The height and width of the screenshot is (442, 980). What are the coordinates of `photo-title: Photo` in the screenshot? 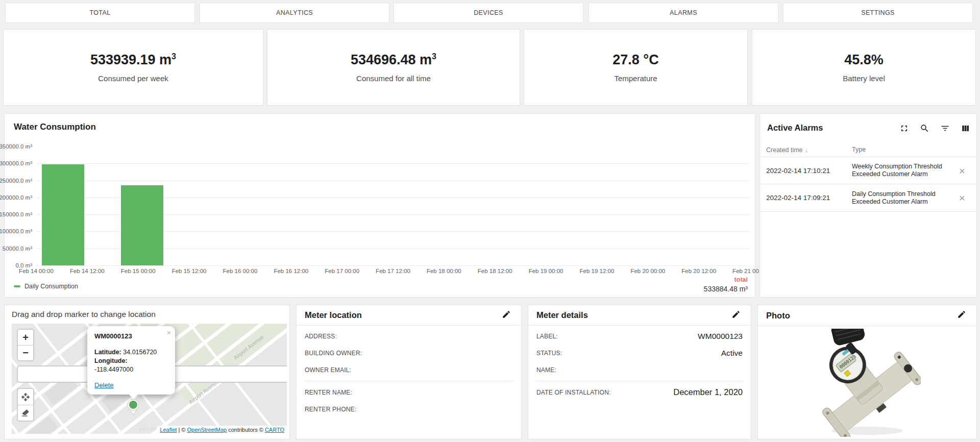 It's located at (778, 315).